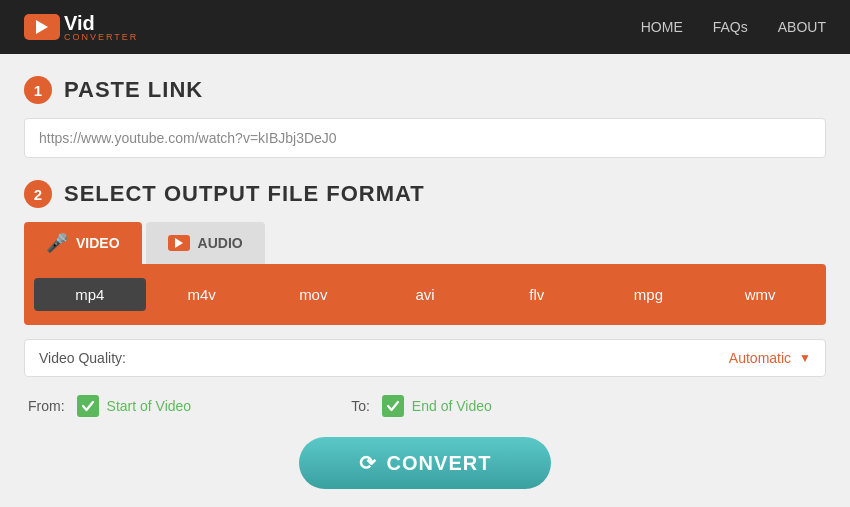  I want to click on format-options: mp4 m4v mov avi flv mpg wmv, so click(425, 294).